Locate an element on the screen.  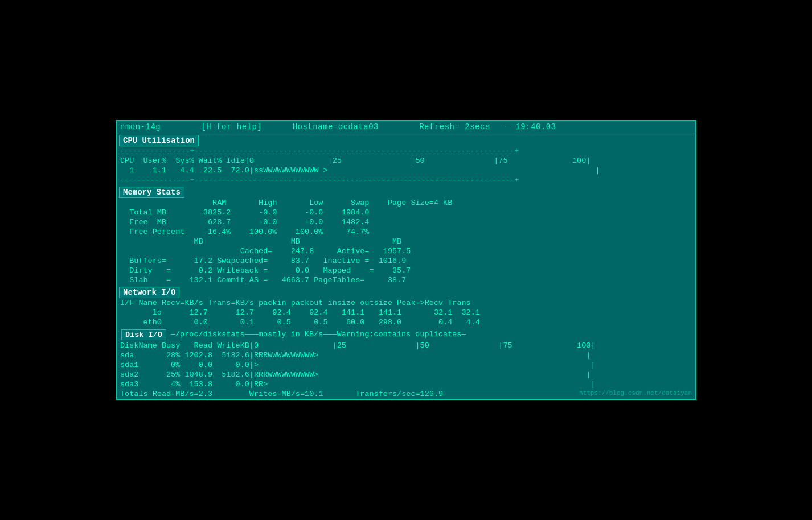
disk-row: sda3 4% 153.8 0.0|RR> | is located at coordinates (406, 385).